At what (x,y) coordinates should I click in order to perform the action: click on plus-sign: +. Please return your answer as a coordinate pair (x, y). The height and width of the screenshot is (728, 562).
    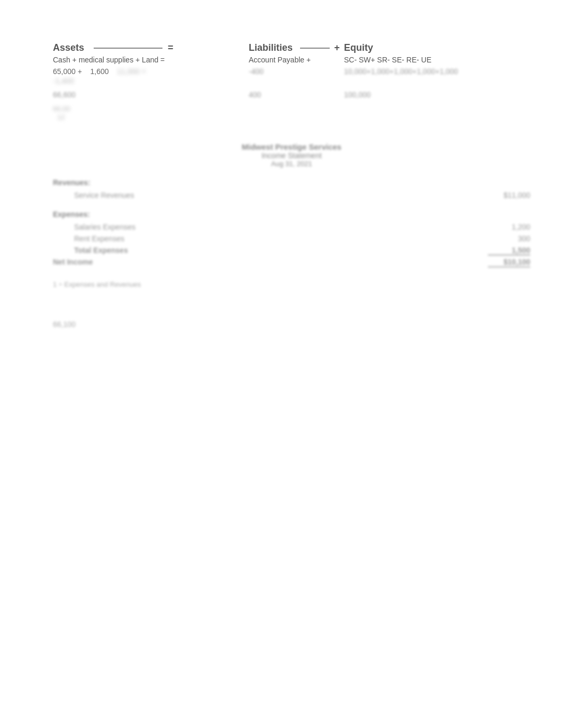
    Looking at the image, I should click on (337, 48).